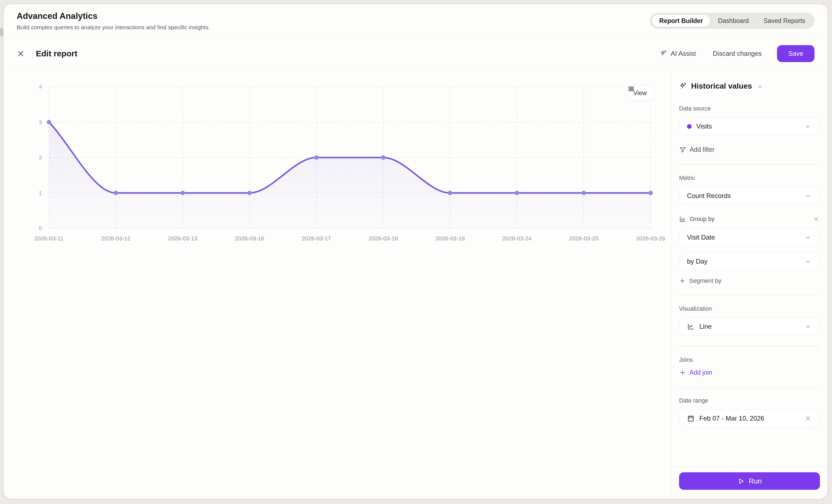 The image size is (832, 504). Describe the element at coordinates (704, 126) in the screenshot. I see `data-source-value: Visits` at that location.